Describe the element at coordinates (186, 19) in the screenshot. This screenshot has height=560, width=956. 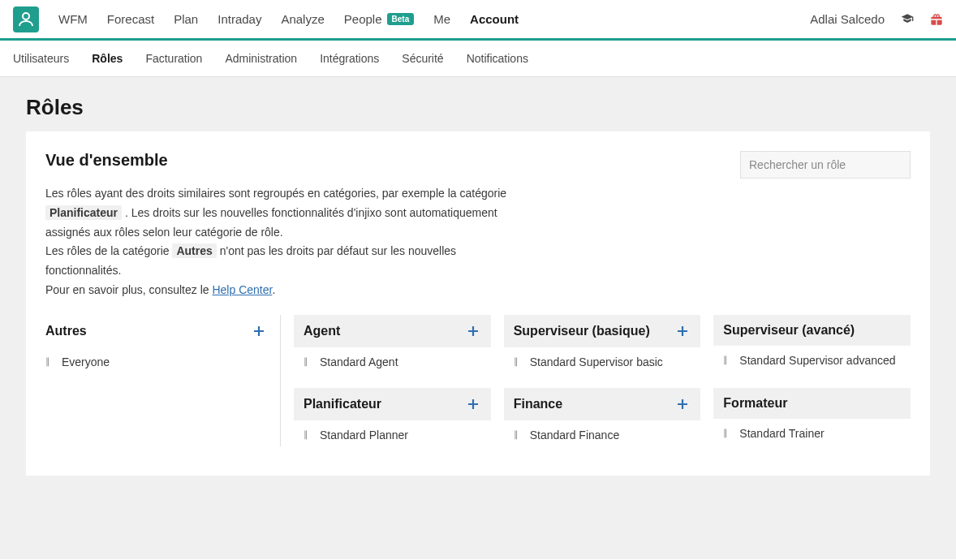
I see `nav-plan: Plan` at that location.